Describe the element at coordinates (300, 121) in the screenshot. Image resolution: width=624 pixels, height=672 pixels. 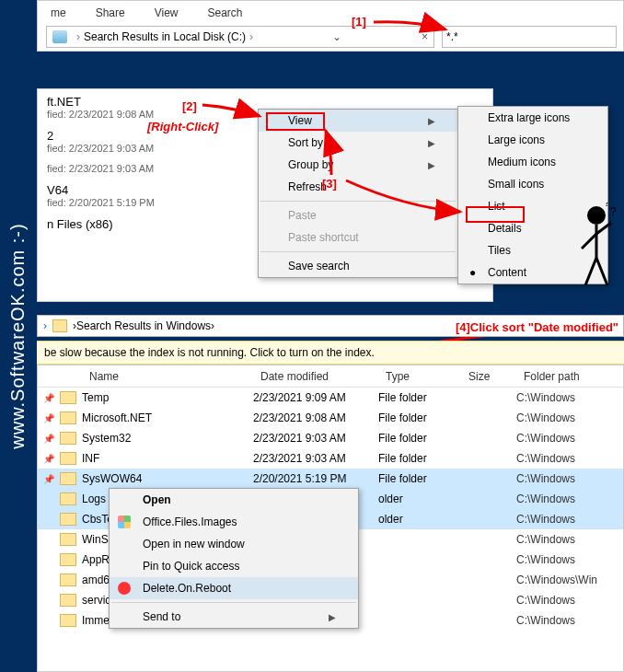
I see `menu-label: View` at that location.